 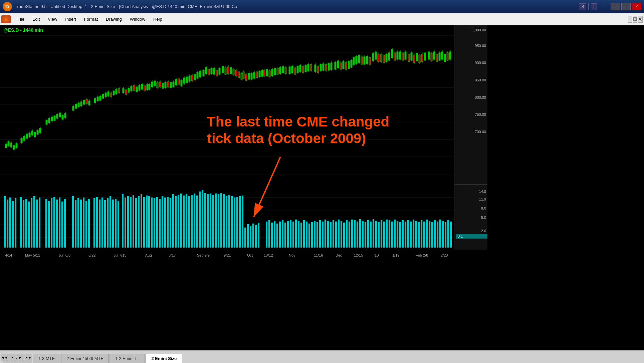 I want to click on s-button: S, so click(x=583, y=7).